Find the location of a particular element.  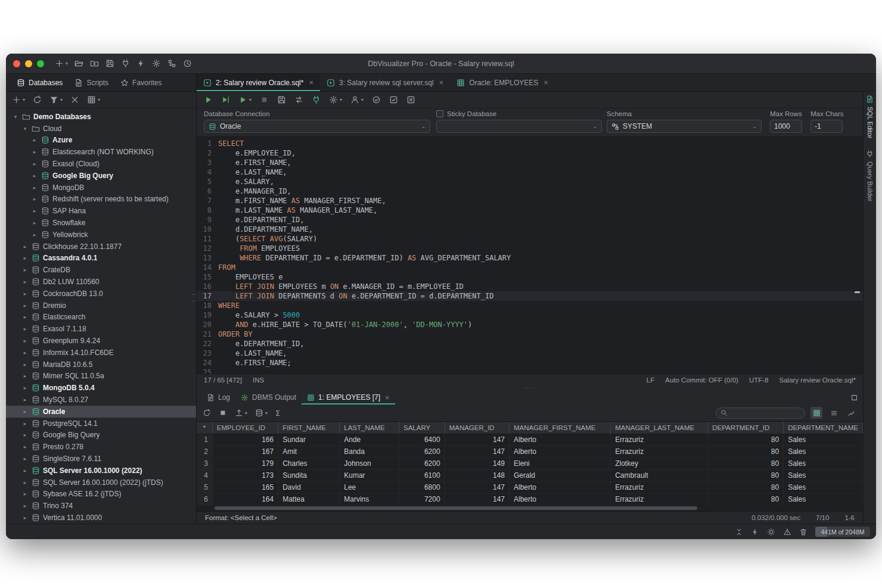

close-window-button is located at coordinates (17, 64).